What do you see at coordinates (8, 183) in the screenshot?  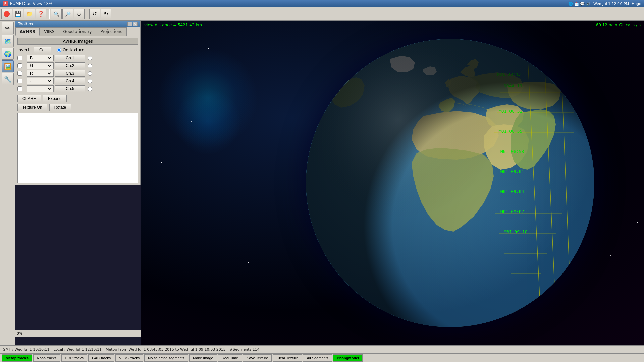 I see `sidebar: ✏️ 🗺️ 🌍 🖼️ 🔧` at bounding box center [8, 183].